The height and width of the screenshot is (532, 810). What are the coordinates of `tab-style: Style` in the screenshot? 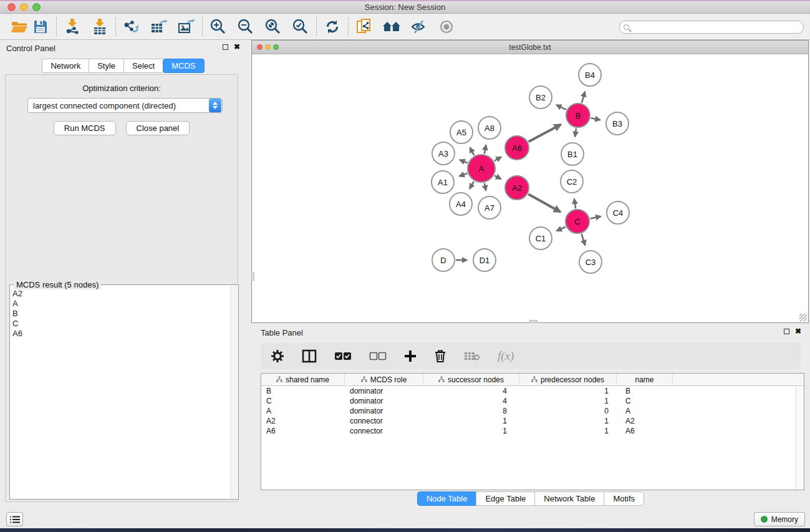 It's located at (106, 66).